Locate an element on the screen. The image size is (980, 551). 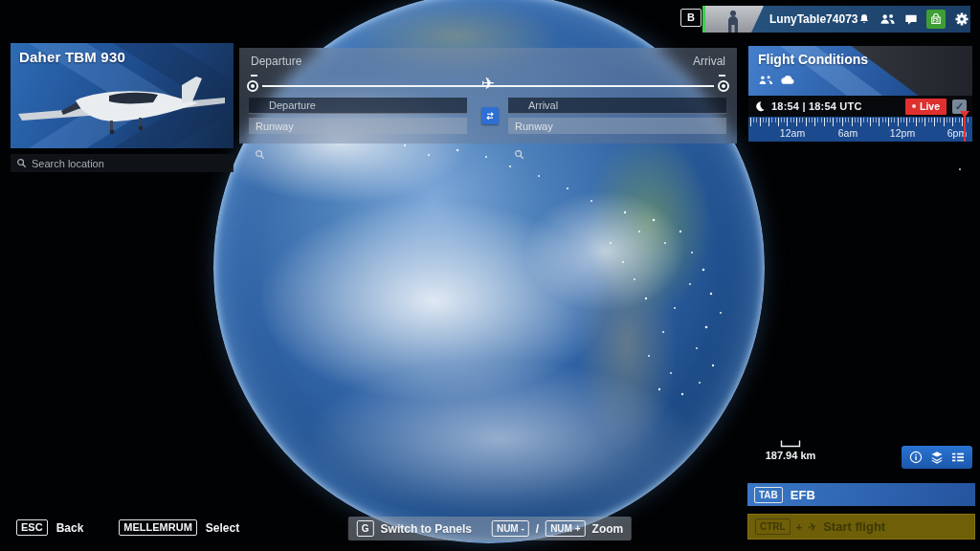
panels-key-hint: G is located at coordinates (366, 528).